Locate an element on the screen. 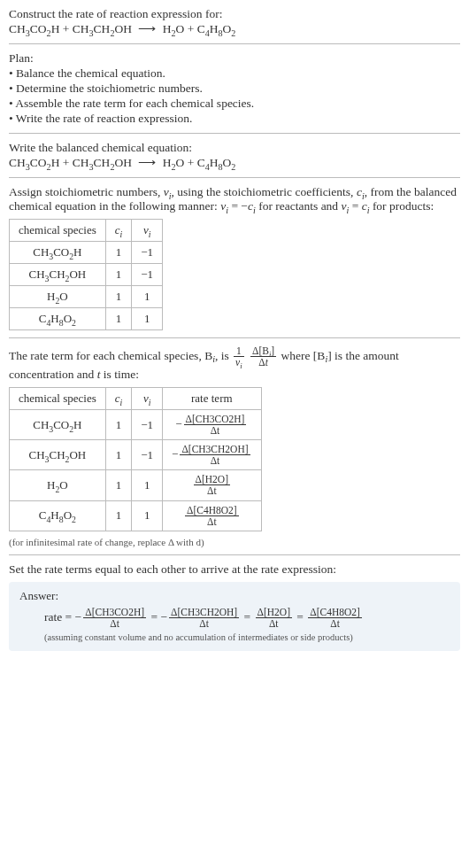 The width and height of the screenshot is (469, 868). nu-symbol: νi is located at coordinates (168, 191).